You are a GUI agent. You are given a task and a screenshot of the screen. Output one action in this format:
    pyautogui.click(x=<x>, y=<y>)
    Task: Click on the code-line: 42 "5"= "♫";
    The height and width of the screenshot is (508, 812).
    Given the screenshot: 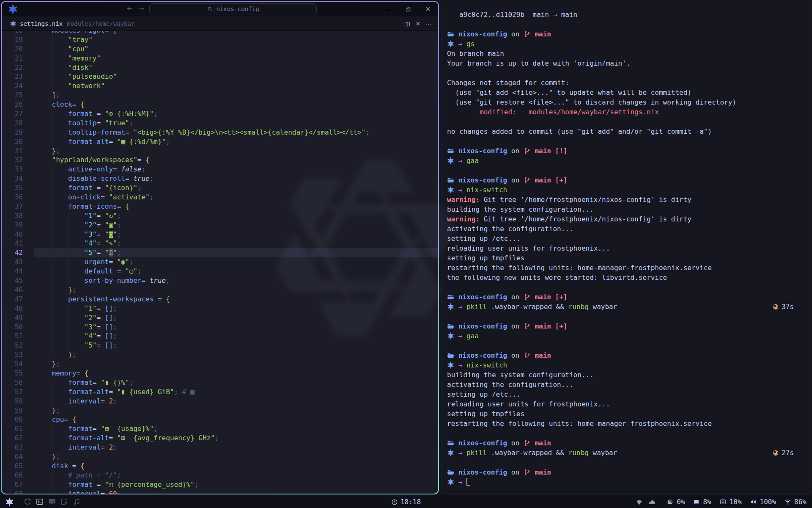 What is the action you would take?
    pyautogui.click(x=220, y=253)
    